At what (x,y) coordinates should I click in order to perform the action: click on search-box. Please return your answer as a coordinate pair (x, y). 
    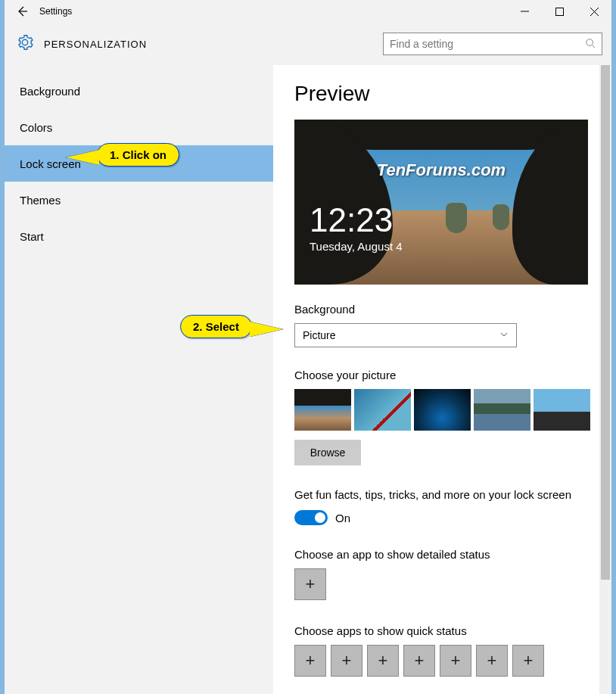
    Looking at the image, I should click on (493, 44).